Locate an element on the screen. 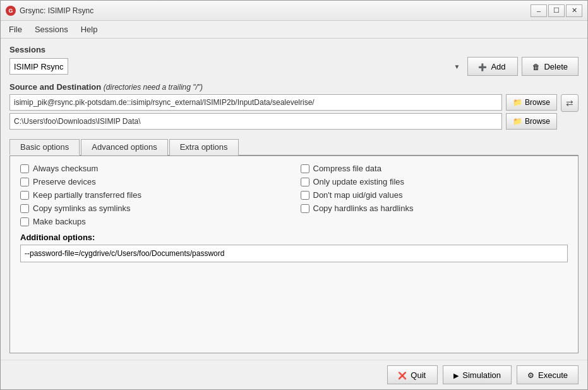 Image resolution: width=588 pixels, height=390 pixels. window-controls: – ☐ ✕ is located at coordinates (556, 11).